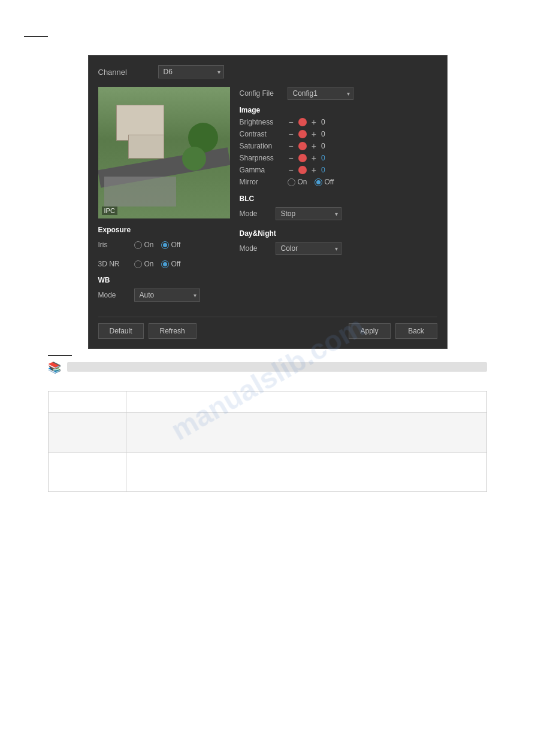 This screenshot has height=756, width=535. What do you see at coordinates (173, 331) in the screenshot?
I see `refresh-button: Refresh` at bounding box center [173, 331].